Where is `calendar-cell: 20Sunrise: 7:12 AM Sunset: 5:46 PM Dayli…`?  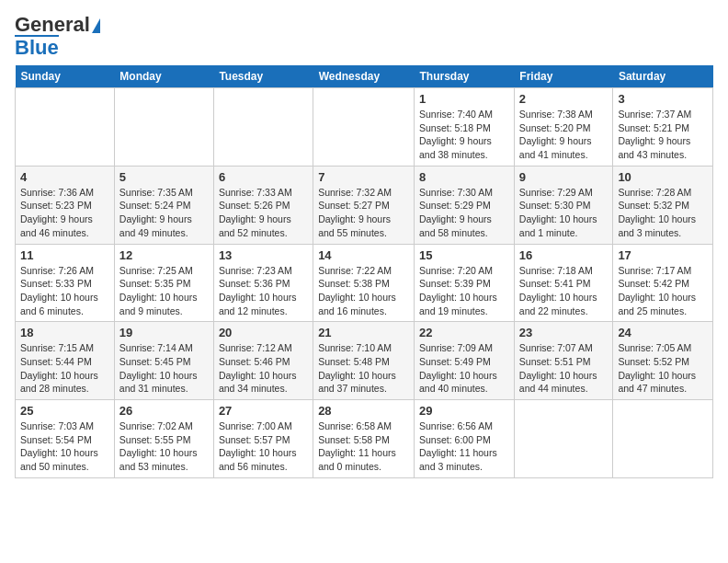 calendar-cell: 20Sunrise: 7:12 AM Sunset: 5:46 PM Dayli… is located at coordinates (263, 361).